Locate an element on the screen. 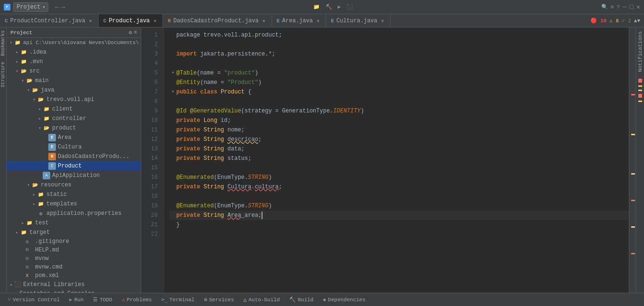  arrow-extlibs: ▸ is located at coordinates (11, 285).